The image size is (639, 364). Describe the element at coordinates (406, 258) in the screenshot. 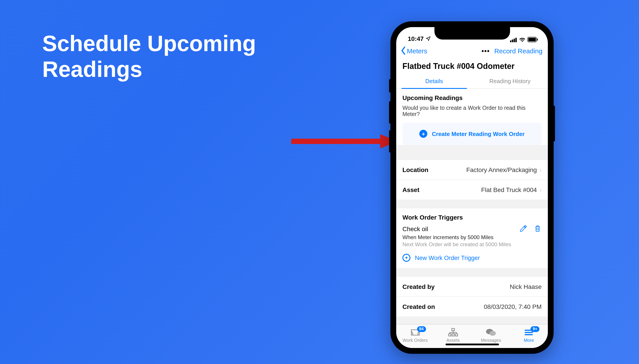

I see `plus-ring-icon: +` at that location.